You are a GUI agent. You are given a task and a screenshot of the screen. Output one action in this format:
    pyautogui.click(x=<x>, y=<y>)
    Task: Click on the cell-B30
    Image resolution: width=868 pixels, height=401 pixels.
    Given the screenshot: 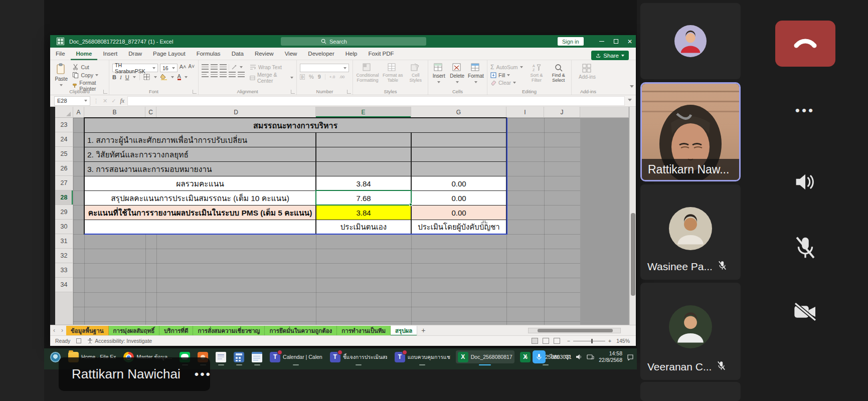 What is the action you would take?
    pyautogui.click(x=200, y=227)
    